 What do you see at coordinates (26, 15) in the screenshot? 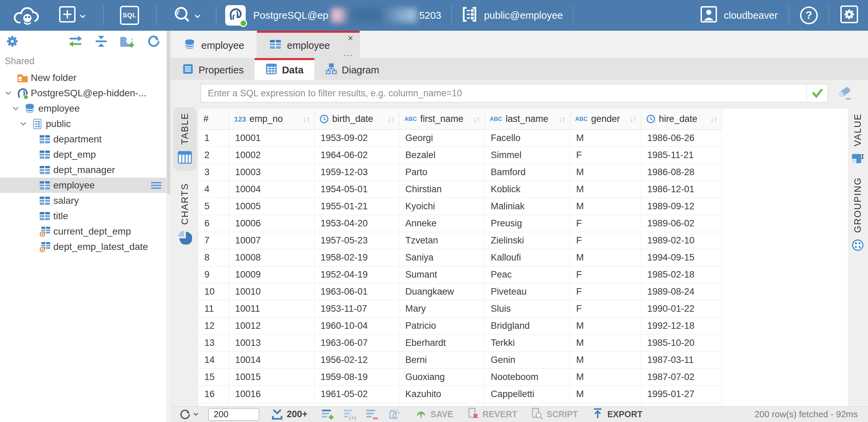
I see `cloudbeaver-logo` at bounding box center [26, 15].